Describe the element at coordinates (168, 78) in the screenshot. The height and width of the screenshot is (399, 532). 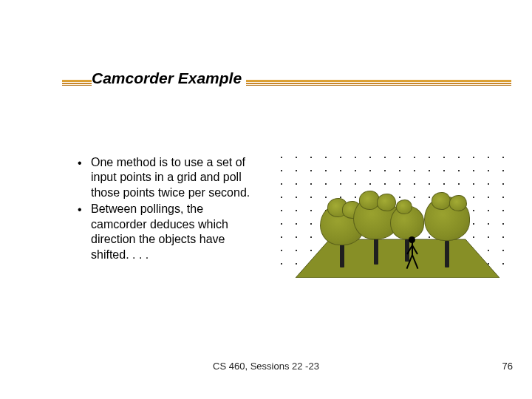
I see `slide-title: Camcorder Example` at that location.